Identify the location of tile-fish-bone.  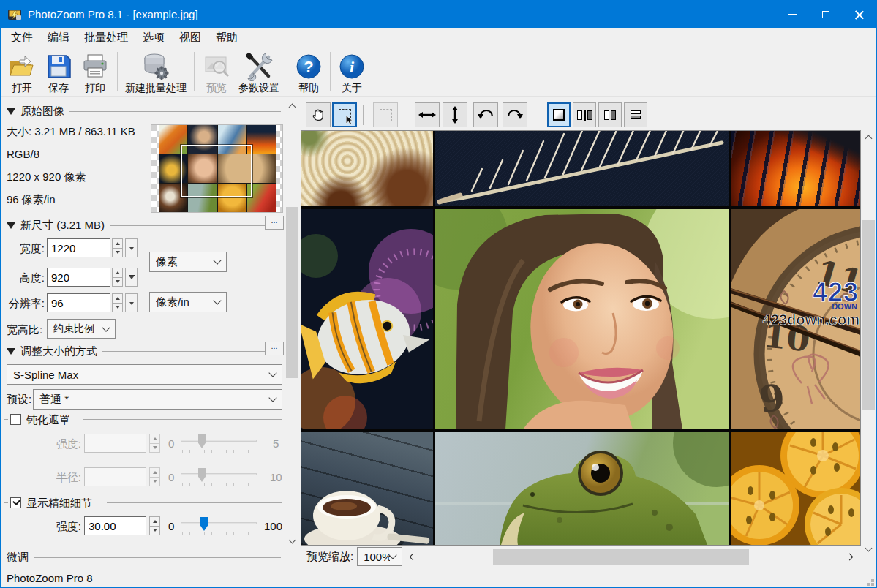
(582, 168).